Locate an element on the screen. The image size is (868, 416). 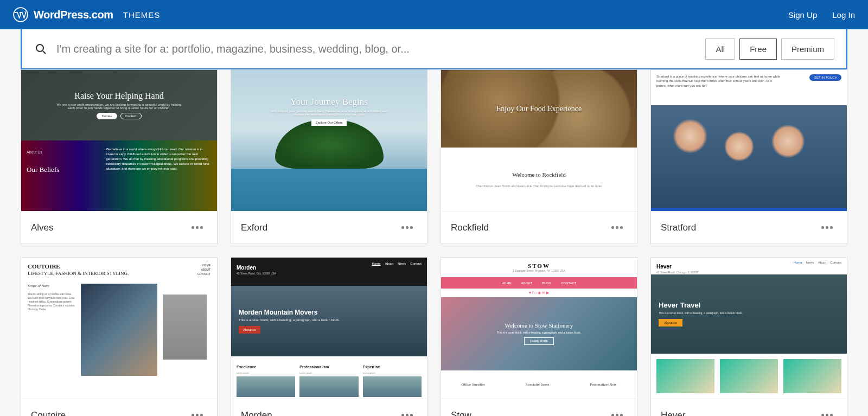
preview-btn: Contact is located at coordinates (131, 116).